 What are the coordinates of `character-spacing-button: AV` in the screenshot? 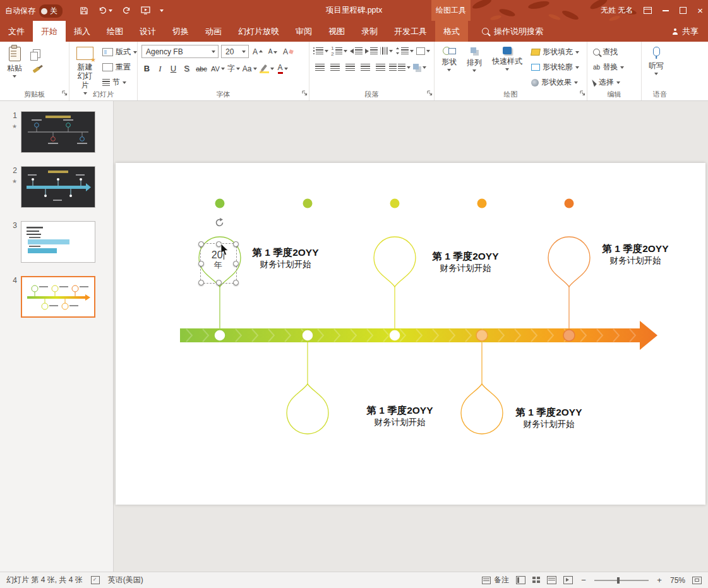 It's located at (218, 68).